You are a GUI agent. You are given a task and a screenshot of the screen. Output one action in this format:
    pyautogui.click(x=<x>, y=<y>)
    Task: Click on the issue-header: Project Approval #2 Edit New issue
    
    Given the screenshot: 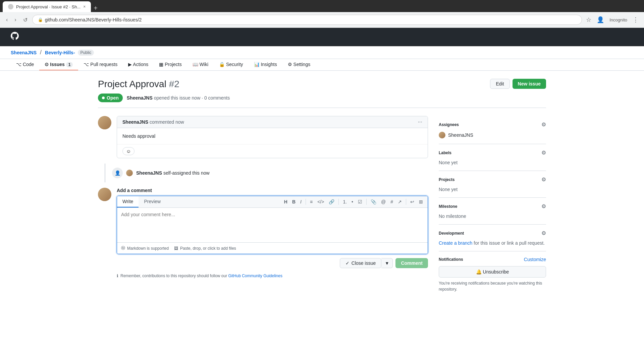 What is the action you would take?
    pyautogui.click(x=322, y=84)
    